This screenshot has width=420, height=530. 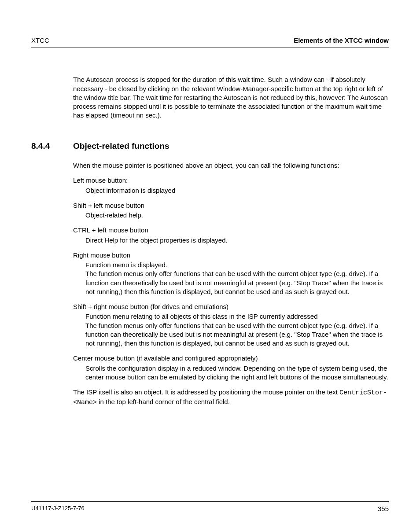 I want to click on definition-term: Shift + right mouse button (for drives a…, so click(x=231, y=307).